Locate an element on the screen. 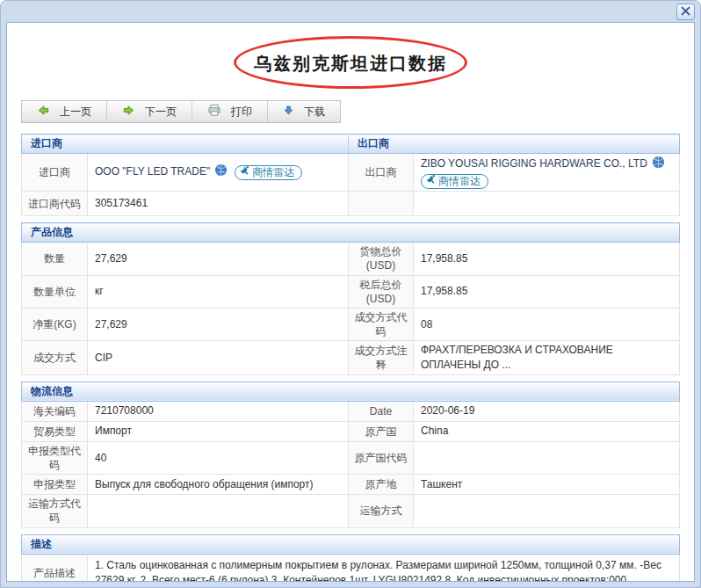 The image size is (701, 588). field-value: Ташкент is located at coordinates (546, 485).